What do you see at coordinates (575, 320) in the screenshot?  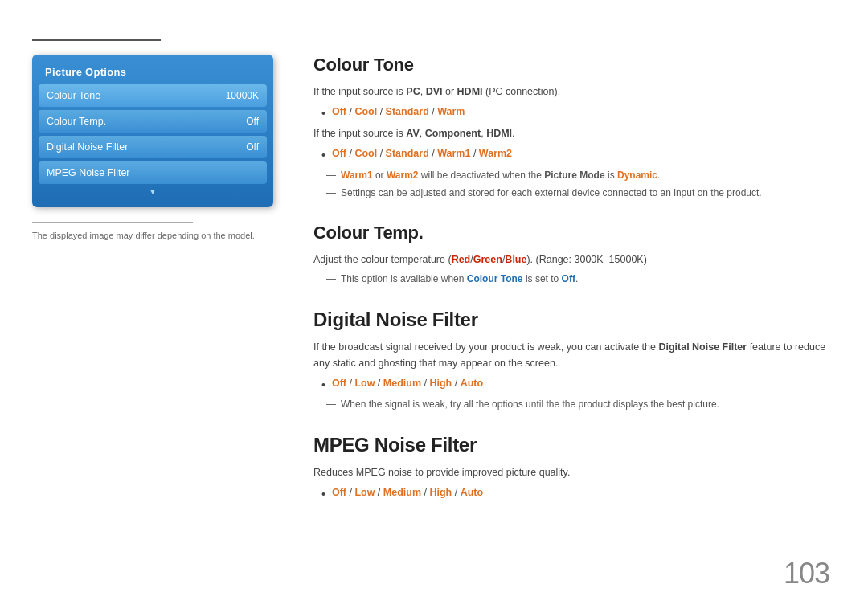 I see `digital-noise-title: Digital Noise Filter` at bounding box center [575, 320].